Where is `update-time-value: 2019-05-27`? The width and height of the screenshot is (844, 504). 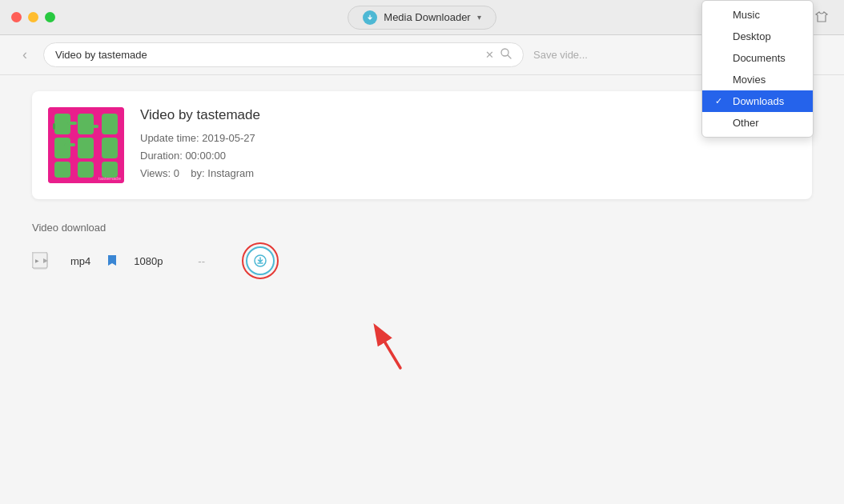
update-time-value: 2019-05-27 is located at coordinates (229, 138).